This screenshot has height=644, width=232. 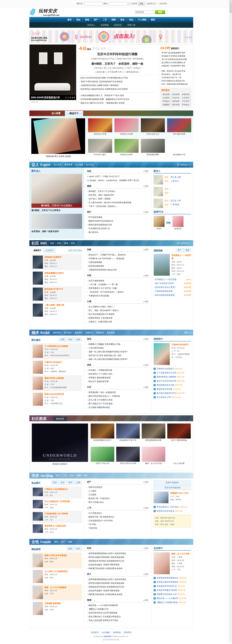 I want to click on anqing-menu-item: 交友, so click(x=72, y=476).